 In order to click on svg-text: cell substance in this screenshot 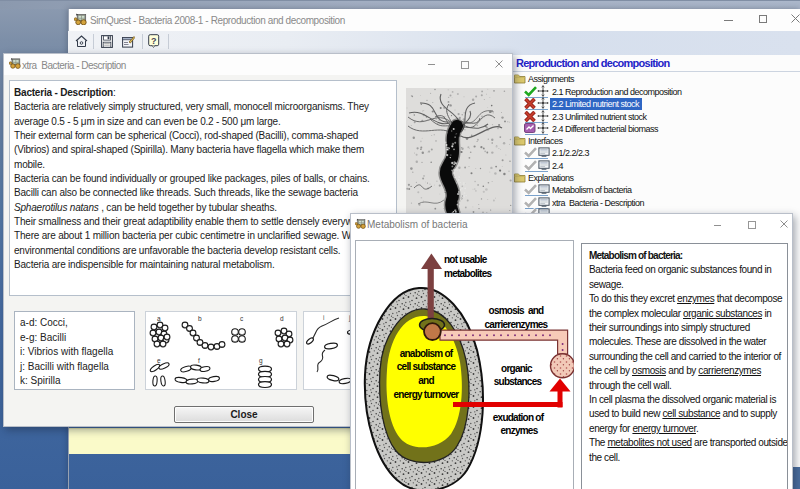, I will do `click(427, 366)`.